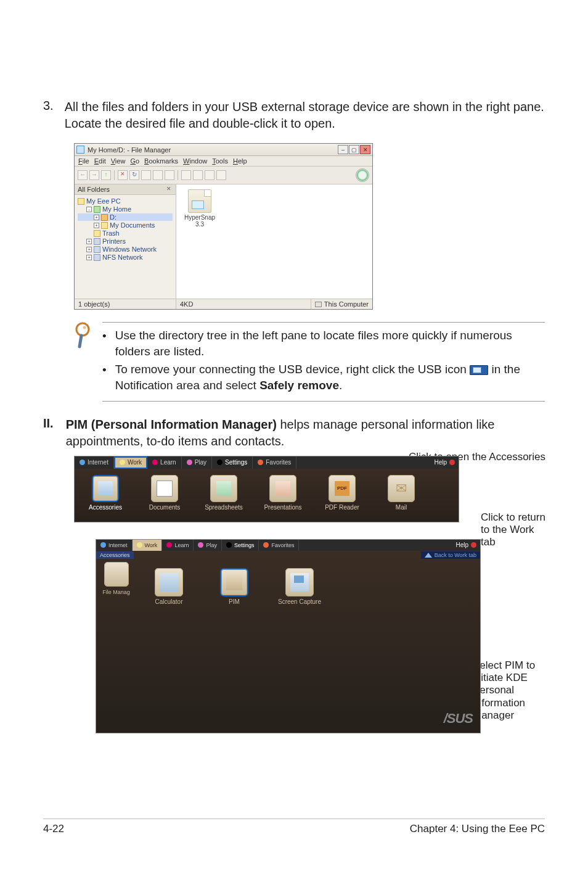 The height and width of the screenshot is (887, 588). What do you see at coordinates (304, 115) in the screenshot?
I see `step-text: All the files and folders in your USB ex…` at bounding box center [304, 115].